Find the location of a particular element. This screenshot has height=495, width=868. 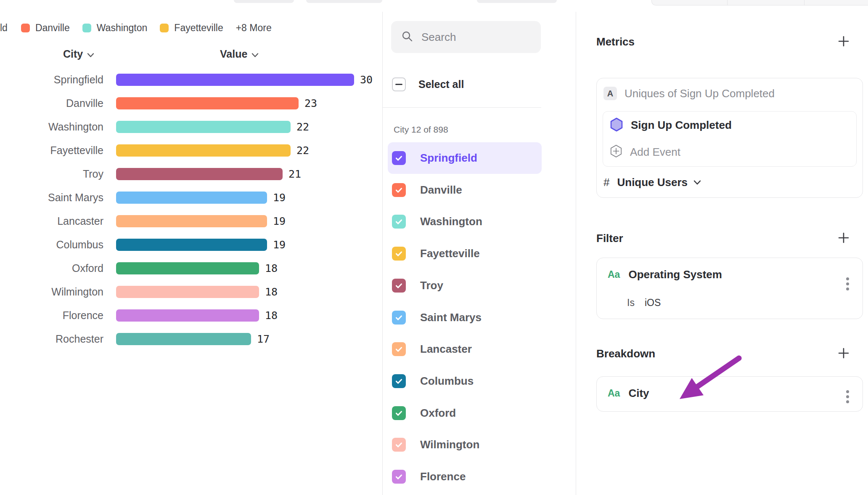

picker-item-saint-marys: Saint Marys is located at coordinates (465, 317).